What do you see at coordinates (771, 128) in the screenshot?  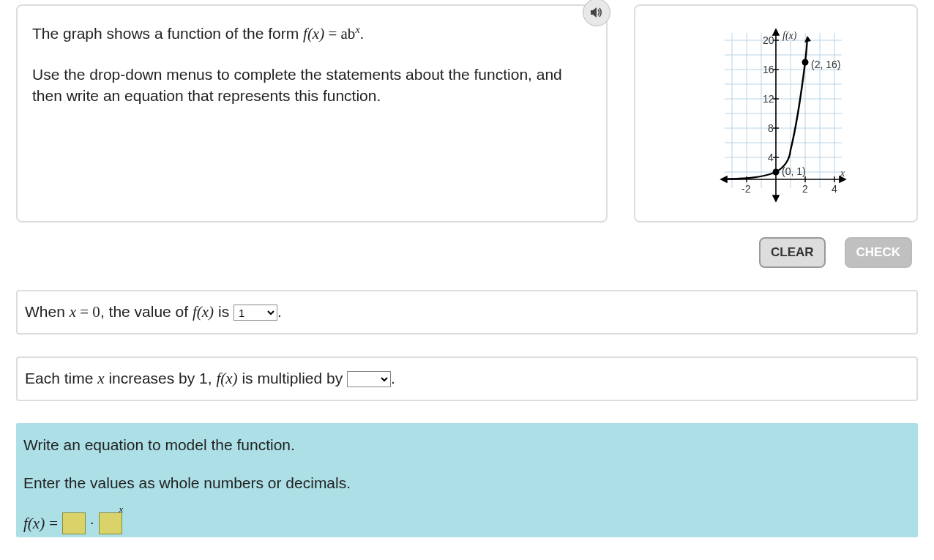 I see `ytick-8: 8` at bounding box center [771, 128].